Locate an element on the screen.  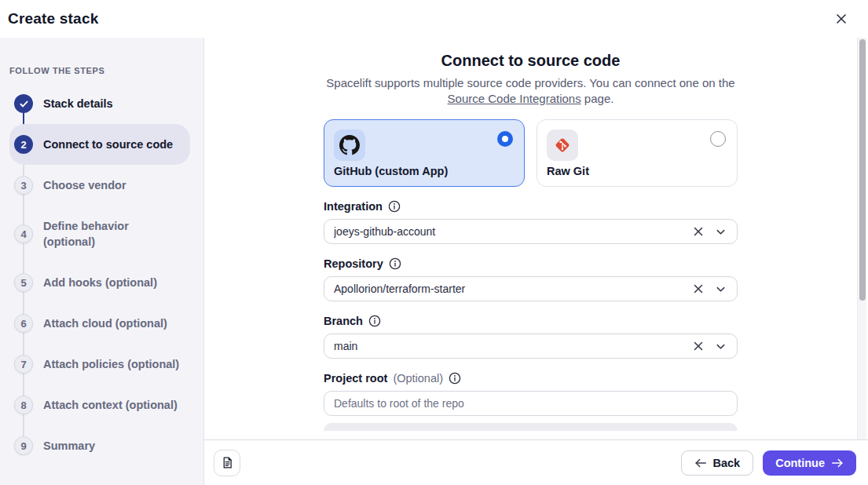
sidebar-item-add-hooks: 5 Add hooks (optional) is located at coordinates (100, 283).